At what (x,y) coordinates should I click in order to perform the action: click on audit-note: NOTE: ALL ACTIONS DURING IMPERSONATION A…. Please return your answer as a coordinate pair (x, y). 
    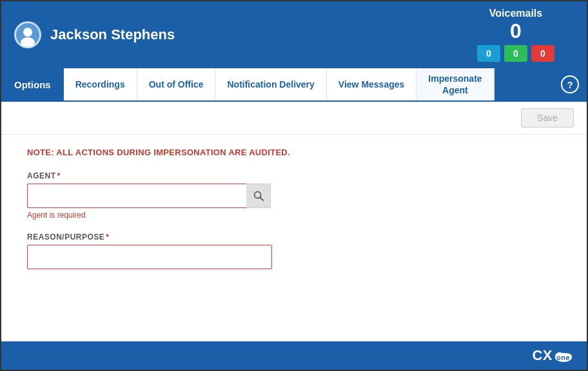
    Looking at the image, I should click on (294, 152).